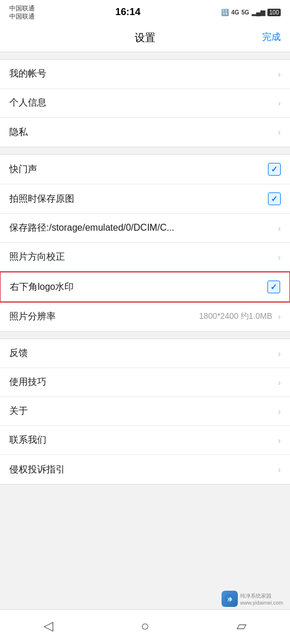 The height and width of the screenshot is (644, 290). I want to click on watermark-checkbox, so click(274, 287).